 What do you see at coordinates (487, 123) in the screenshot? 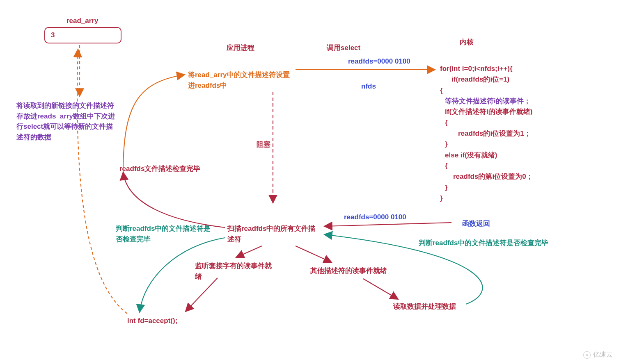
I see `kc-l4b: {` at bounding box center [487, 123].